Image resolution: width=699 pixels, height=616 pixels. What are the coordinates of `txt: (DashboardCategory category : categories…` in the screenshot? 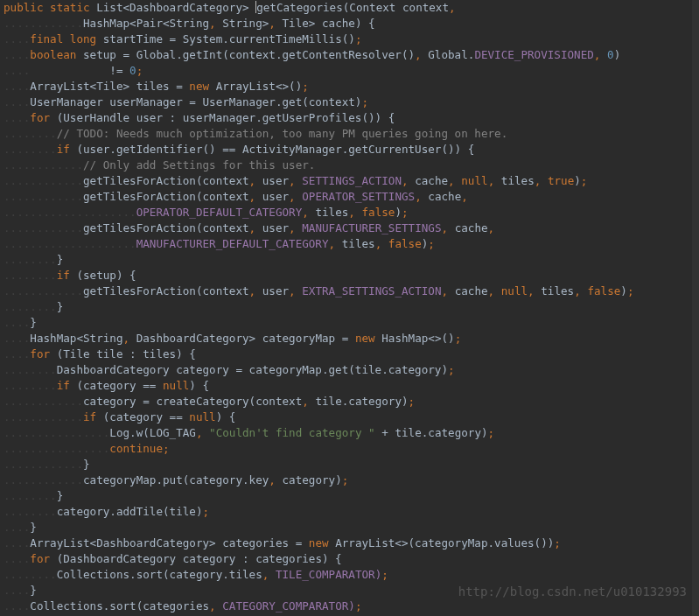 It's located at (196, 558).